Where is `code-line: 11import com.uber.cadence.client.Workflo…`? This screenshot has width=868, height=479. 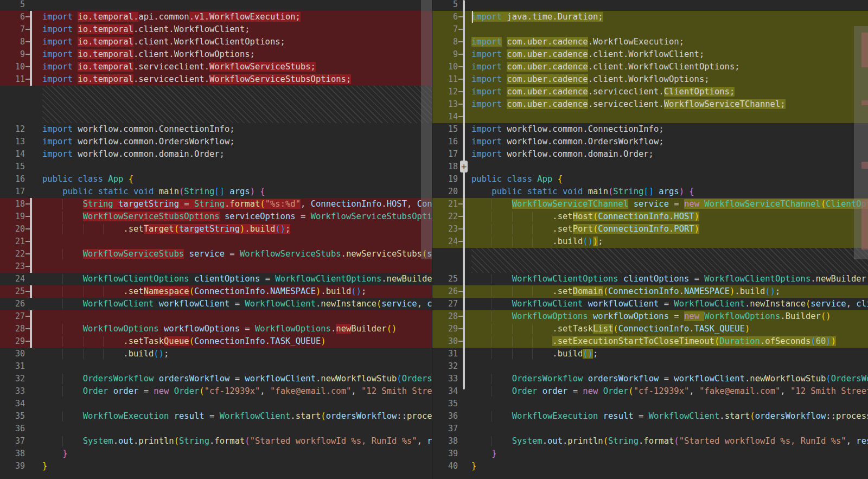 code-line: 11import com.uber.cadence.client.Workflo… is located at coordinates (650, 79).